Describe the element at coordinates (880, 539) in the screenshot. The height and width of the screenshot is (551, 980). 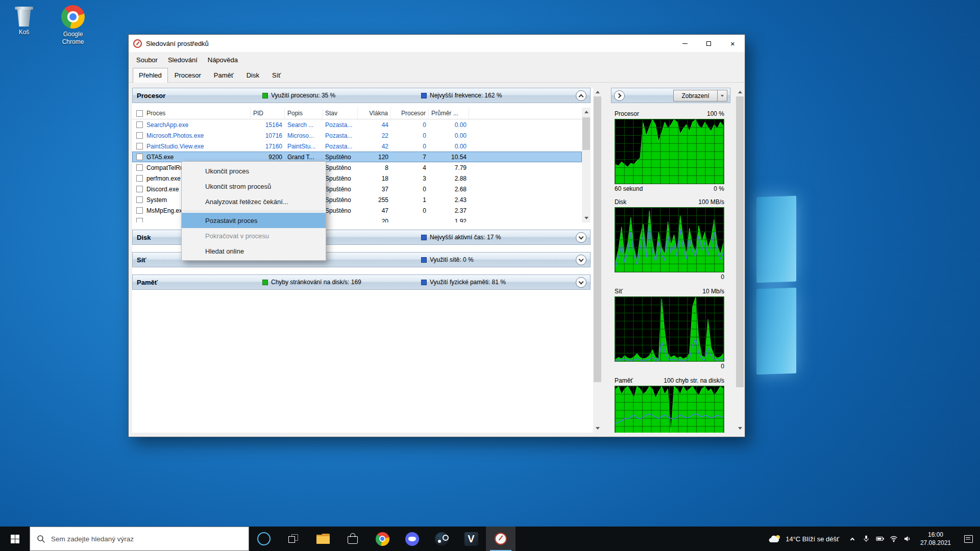
I see `battery-icon` at that location.